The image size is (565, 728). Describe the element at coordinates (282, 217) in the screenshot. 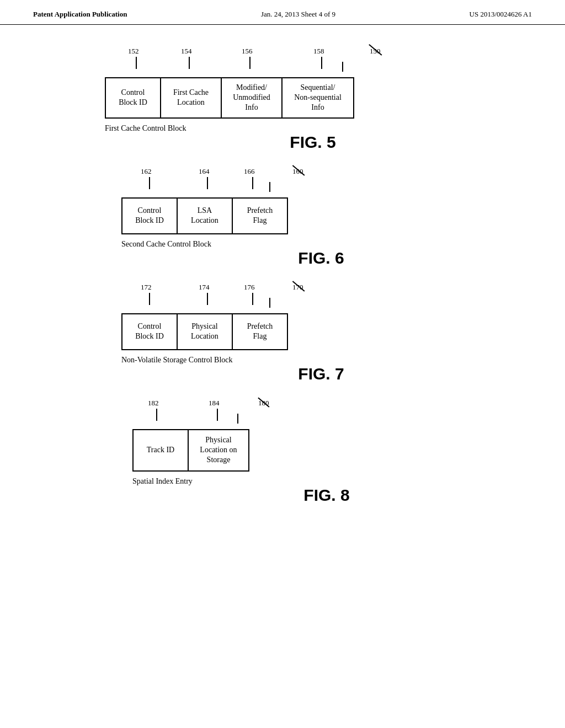

I see `fig6-section: 162 164 166 160 ControlBlock ID` at that location.